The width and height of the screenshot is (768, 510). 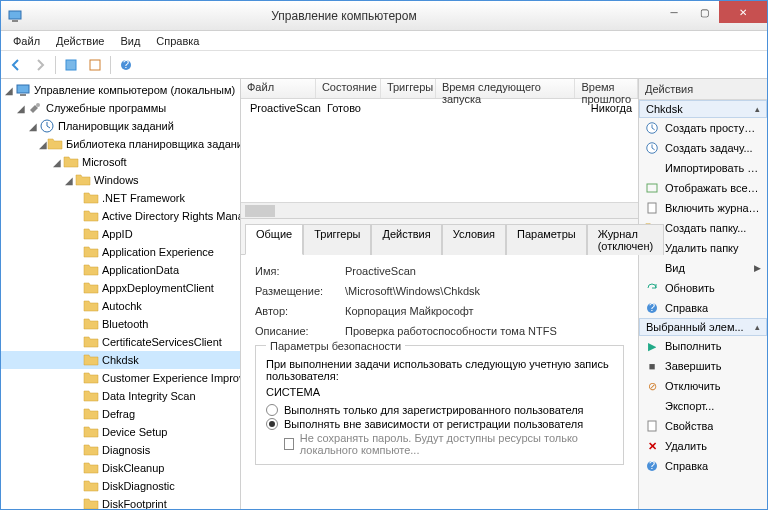 What do you see at coordinates (120, 252) in the screenshot?
I see `tree-item-application-experience: Application Experience` at bounding box center [120, 252].